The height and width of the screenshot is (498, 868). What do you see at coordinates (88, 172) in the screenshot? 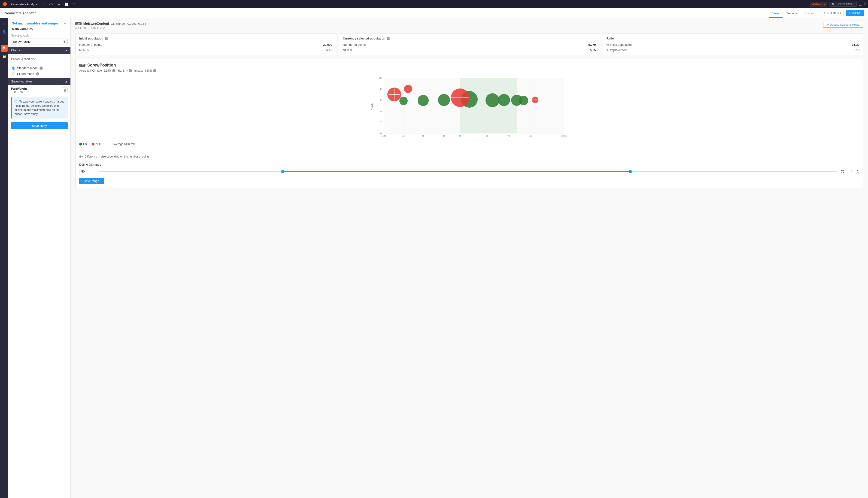
I see `range-left-input` at bounding box center [88, 172].